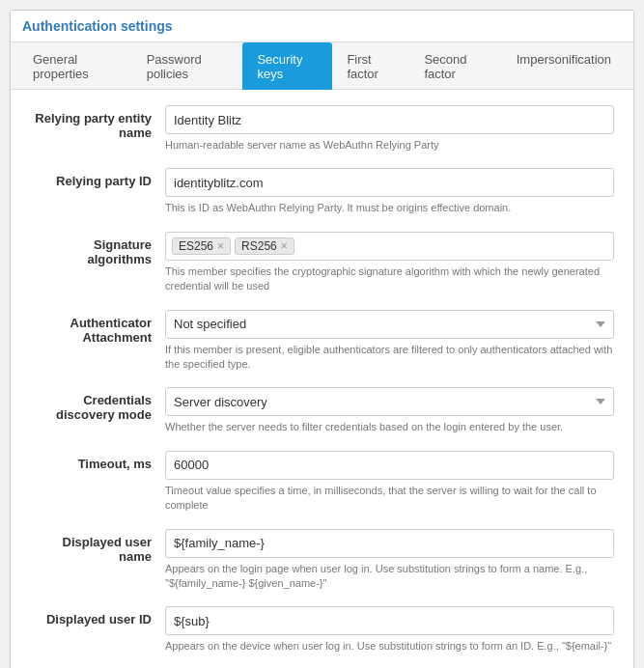  Describe the element at coordinates (98, 178) in the screenshot. I see `relying-party-id-label: Relying party ID` at that location.